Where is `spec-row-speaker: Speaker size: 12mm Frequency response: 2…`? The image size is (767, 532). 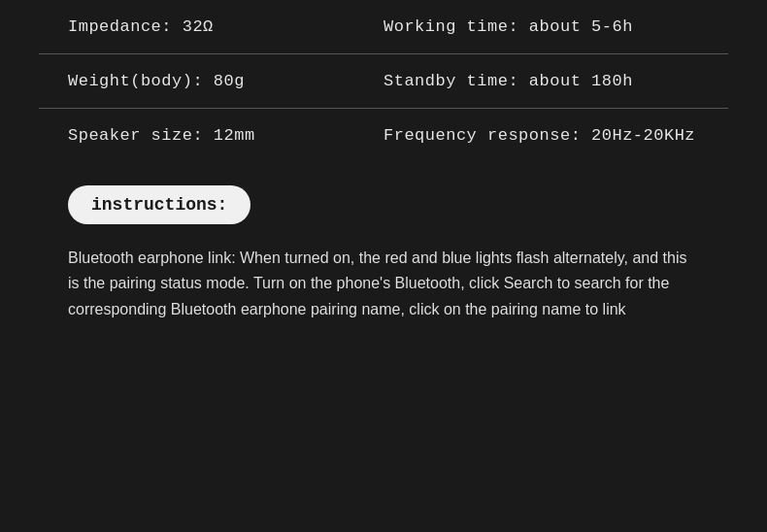
spec-row-speaker: Speaker size: 12mm Frequency response: 2… is located at coordinates (384, 136).